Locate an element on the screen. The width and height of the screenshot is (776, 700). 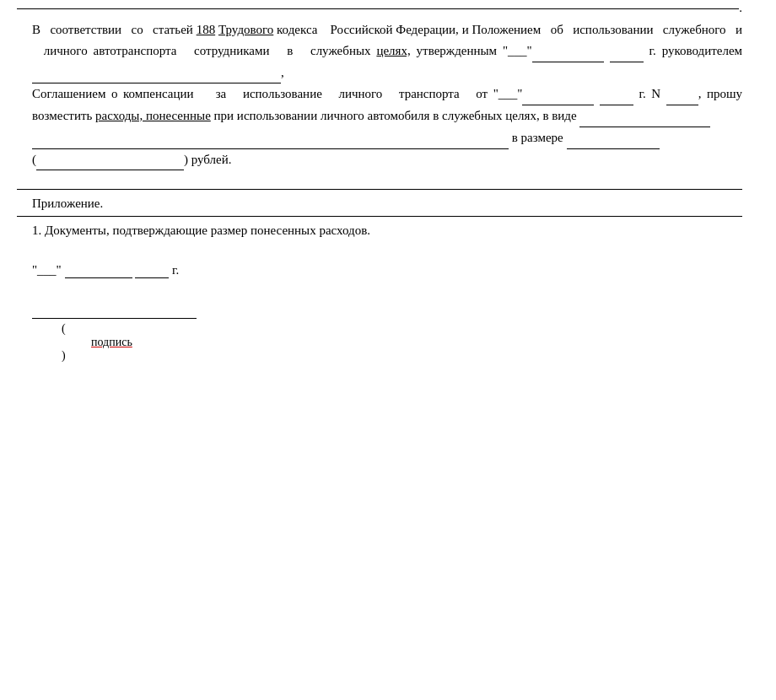
raskhody-word: расходы, понесенные is located at coordinates (154, 116).